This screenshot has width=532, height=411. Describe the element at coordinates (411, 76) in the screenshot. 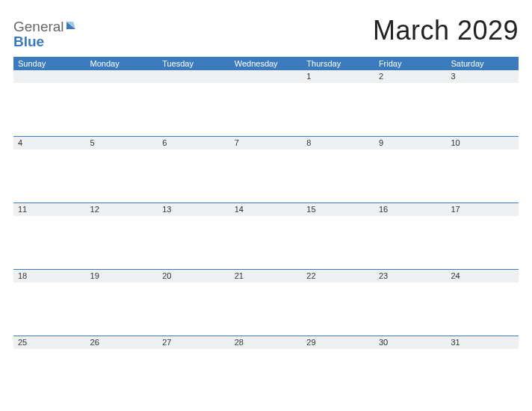

I see `day-number: 2` at that location.